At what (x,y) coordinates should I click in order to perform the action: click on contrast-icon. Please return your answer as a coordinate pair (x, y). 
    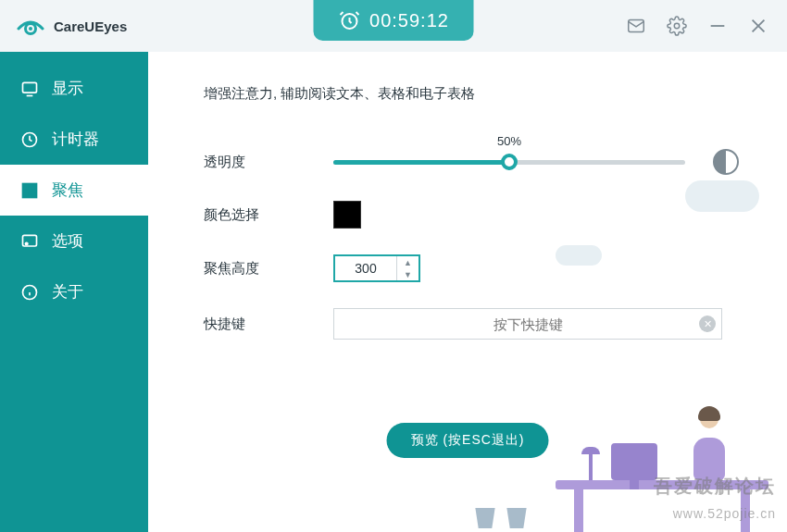
    Looking at the image, I should click on (726, 162).